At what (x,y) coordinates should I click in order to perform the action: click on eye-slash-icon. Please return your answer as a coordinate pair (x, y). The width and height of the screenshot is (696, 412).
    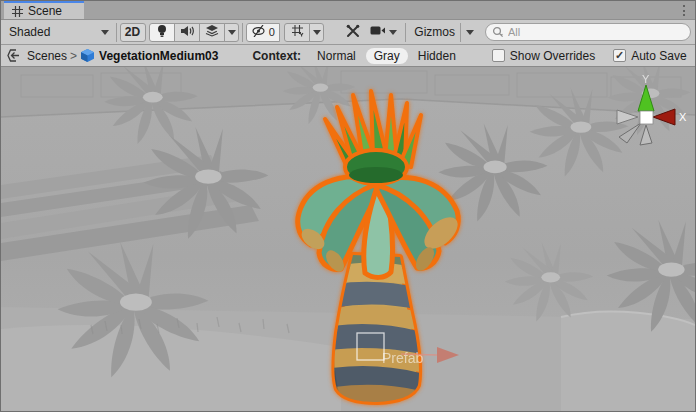
    Looking at the image, I should click on (260, 32).